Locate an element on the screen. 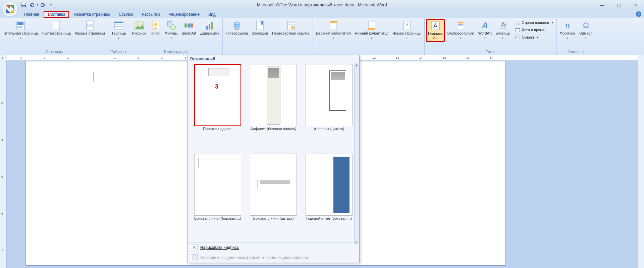 This screenshot has width=644, height=268. gallery-thumb is located at coordinates (273, 184).